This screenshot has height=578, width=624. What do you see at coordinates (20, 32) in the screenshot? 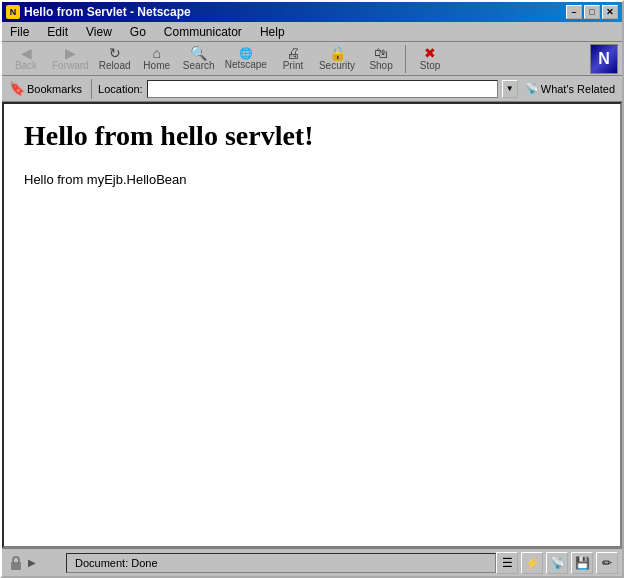
I see `menu-file: File` at bounding box center [20, 32].